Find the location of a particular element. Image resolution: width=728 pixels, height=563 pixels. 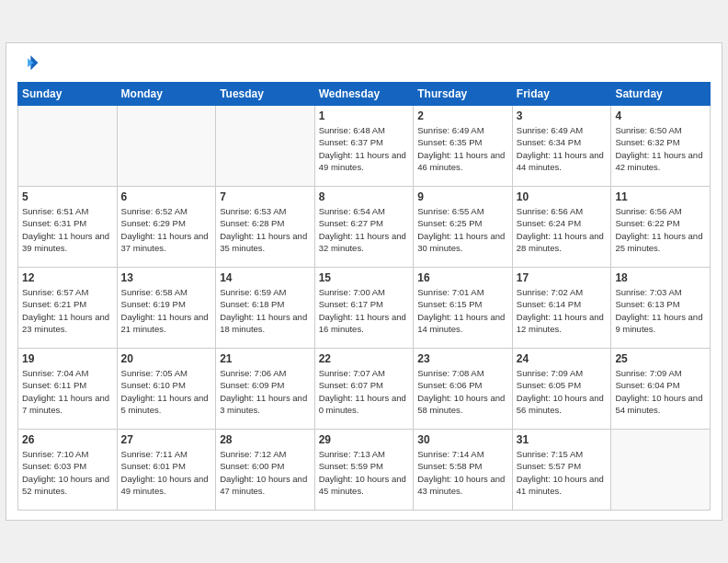

day-info: Sunrise: 7:14 AM Sunset: 5:58 PM Dayligh… is located at coordinates (463, 473).